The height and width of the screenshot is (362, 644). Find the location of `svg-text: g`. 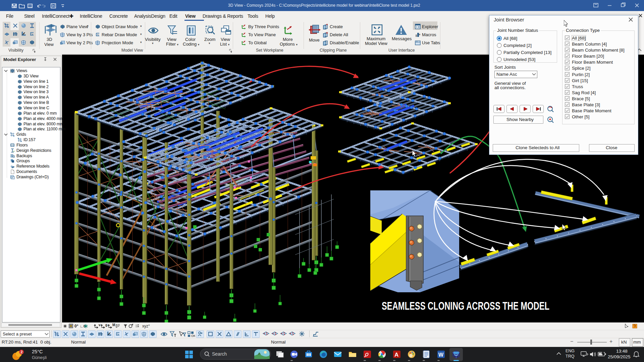

svg-text: g is located at coordinates (106, 325).